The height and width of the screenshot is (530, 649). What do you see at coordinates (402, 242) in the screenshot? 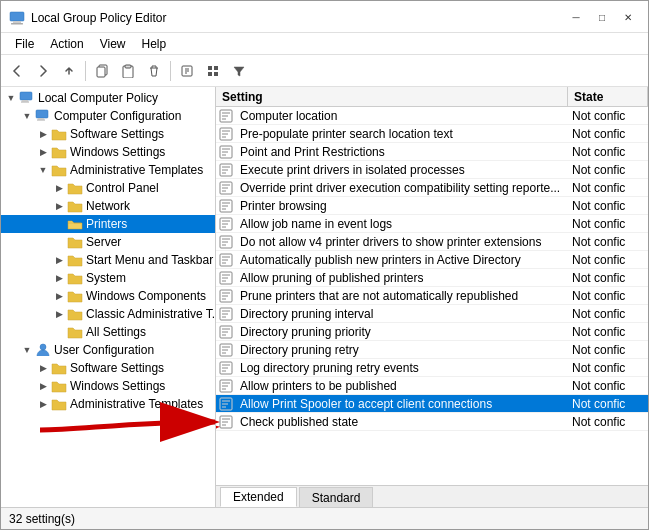
I see `row-setting-7: Do not allow v4 printer drivers to show …` at bounding box center [402, 242].